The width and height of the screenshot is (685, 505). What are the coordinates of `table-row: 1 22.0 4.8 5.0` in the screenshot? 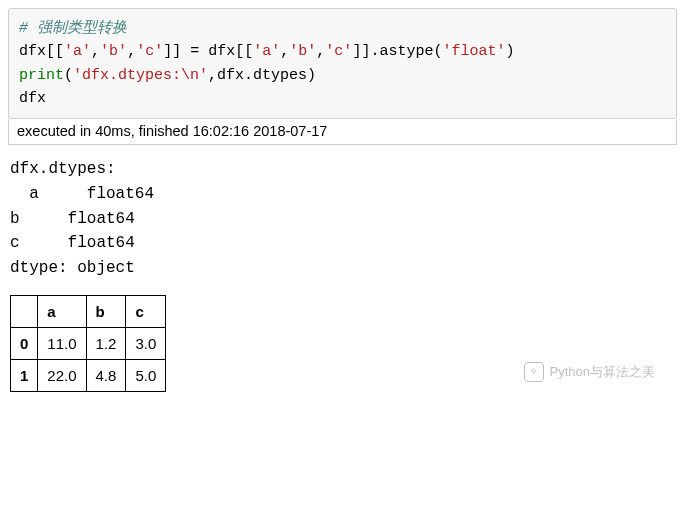 It's located at (88, 375).